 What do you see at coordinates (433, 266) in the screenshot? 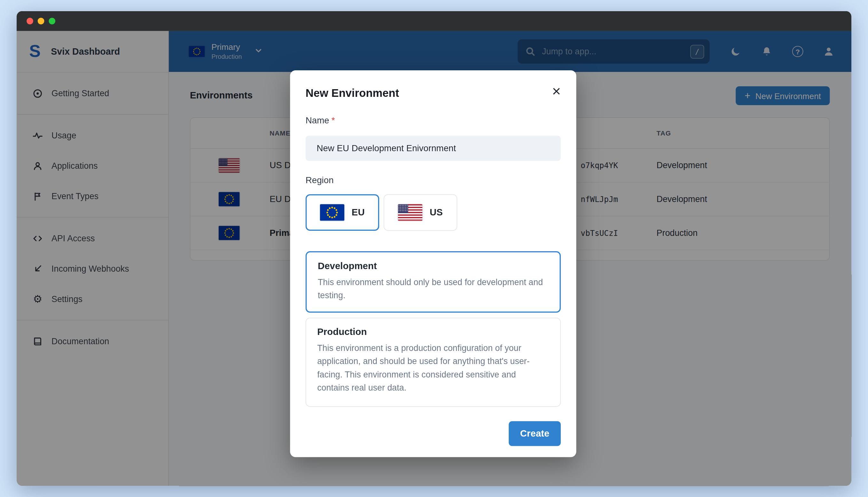
I see `envtype-title: Development` at bounding box center [433, 266].